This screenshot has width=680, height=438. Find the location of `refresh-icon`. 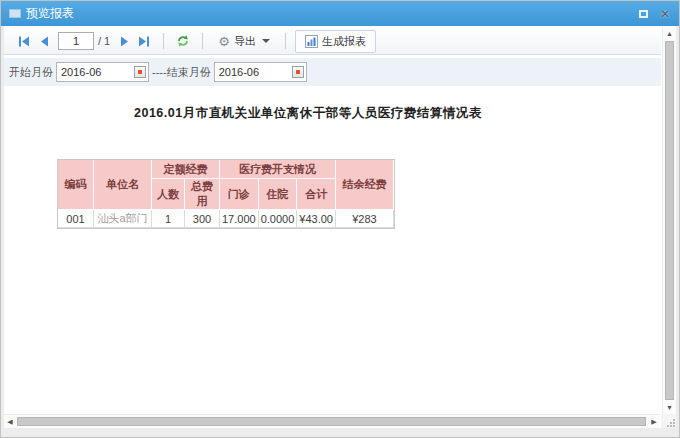

refresh-icon is located at coordinates (183, 41).